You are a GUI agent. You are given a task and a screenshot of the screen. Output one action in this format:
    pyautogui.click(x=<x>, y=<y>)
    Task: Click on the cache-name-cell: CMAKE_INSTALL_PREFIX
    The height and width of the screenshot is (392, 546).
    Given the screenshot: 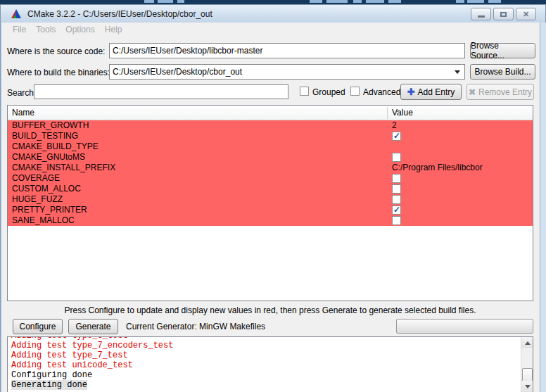 What is the action you would take?
    pyautogui.click(x=63, y=167)
    